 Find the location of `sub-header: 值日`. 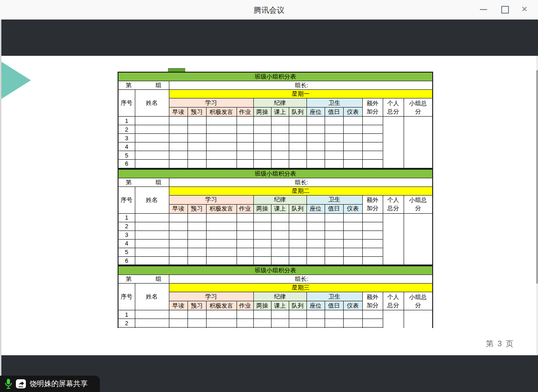

sub-header: 值日 is located at coordinates (334, 112).